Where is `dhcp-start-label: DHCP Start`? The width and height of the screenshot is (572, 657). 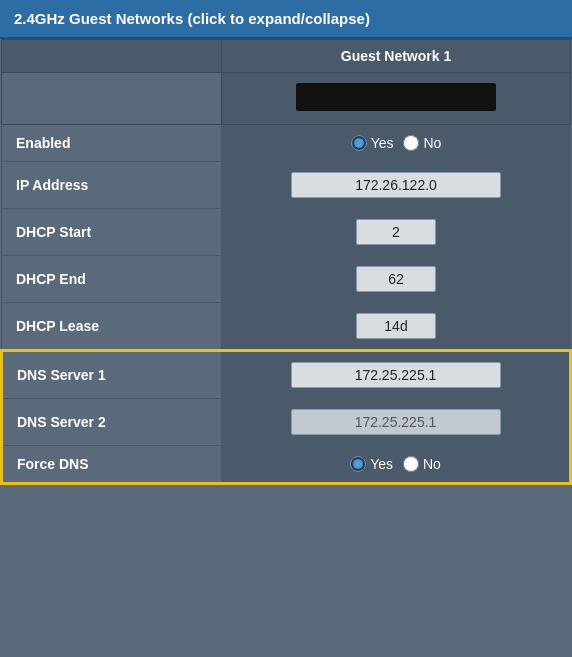
dhcp-start-label: DHCP Start is located at coordinates (112, 232).